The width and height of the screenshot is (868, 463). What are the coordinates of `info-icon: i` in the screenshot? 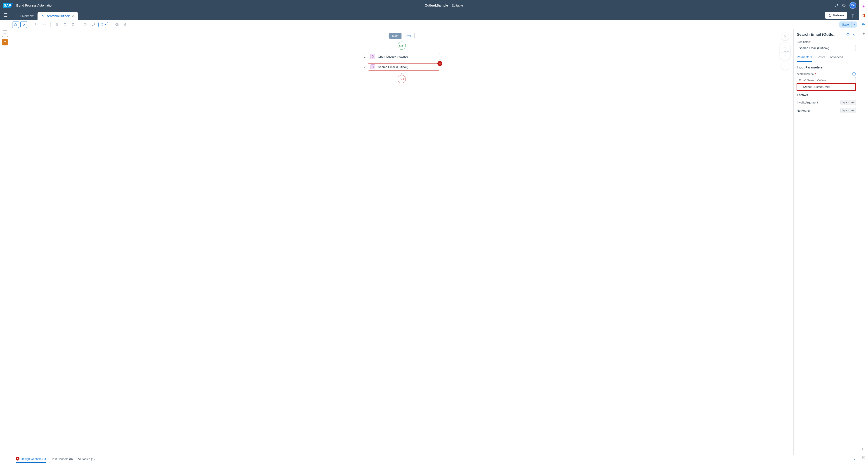 It's located at (785, 66).